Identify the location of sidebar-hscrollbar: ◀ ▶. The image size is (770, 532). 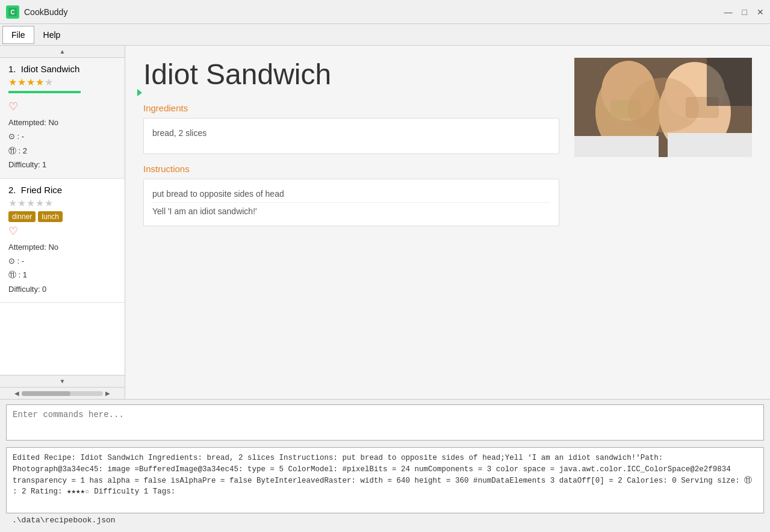
(63, 393).